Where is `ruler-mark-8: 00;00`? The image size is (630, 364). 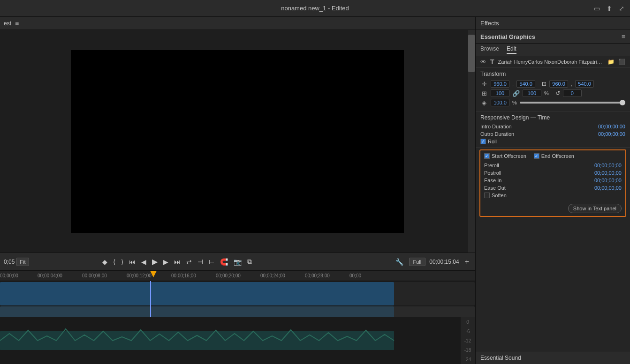 ruler-mark-8: 00;00 is located at coordinates (356, 275).